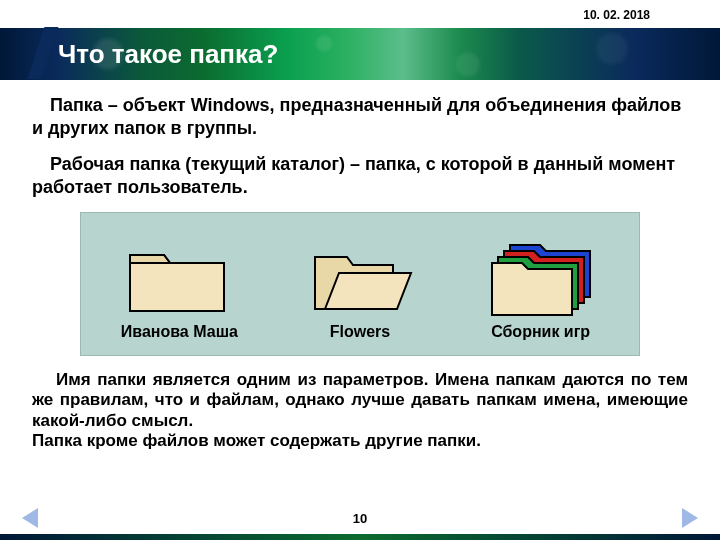  I want to click on header-band: Что такое папка?, so click(360, 54).